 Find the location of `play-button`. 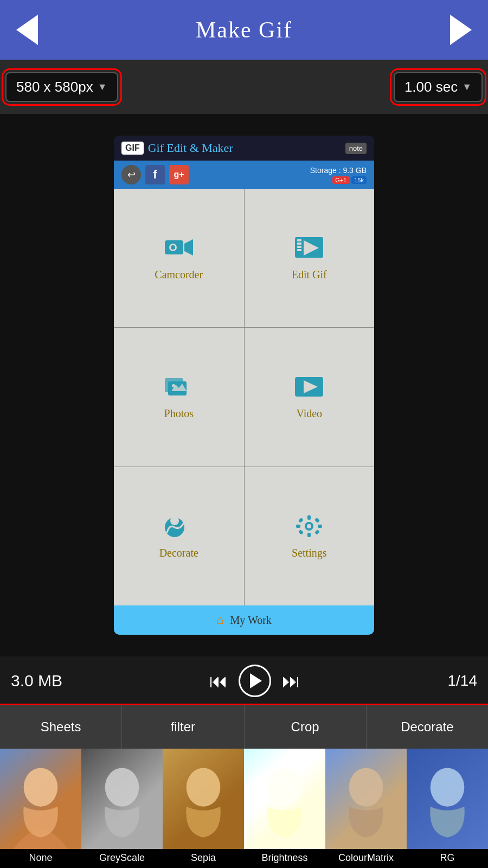

play-button is located at coordinates (255, 681).